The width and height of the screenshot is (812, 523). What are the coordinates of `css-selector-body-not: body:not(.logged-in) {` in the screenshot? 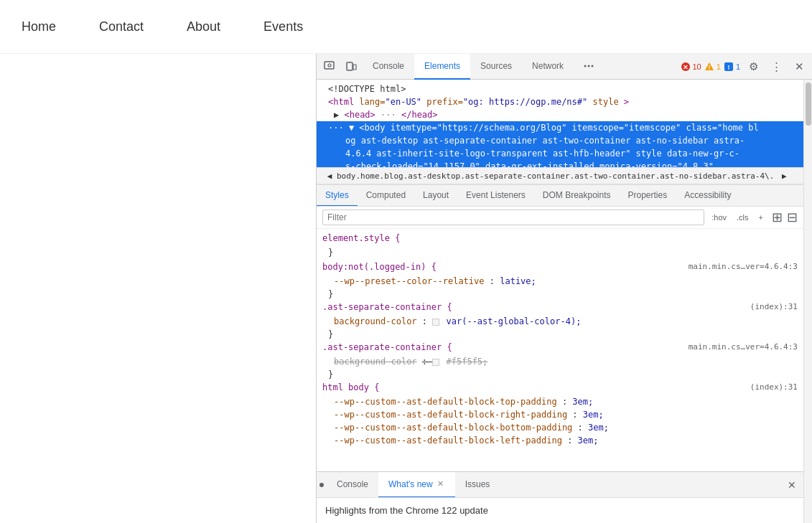 It's located at (379, 267).